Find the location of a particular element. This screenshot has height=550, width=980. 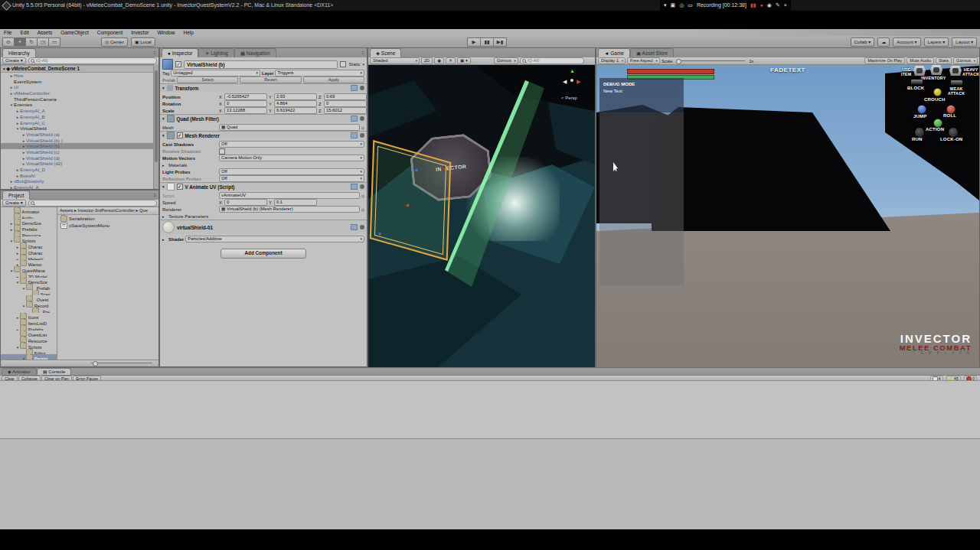

tab-game: ◄ Game is located at coordinates (614, 53).